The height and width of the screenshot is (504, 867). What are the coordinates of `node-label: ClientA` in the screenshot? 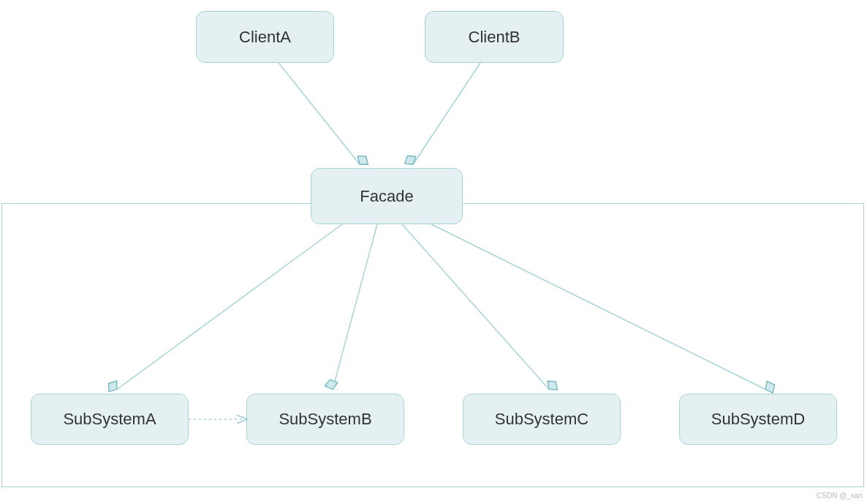 It's located at (265, 37).